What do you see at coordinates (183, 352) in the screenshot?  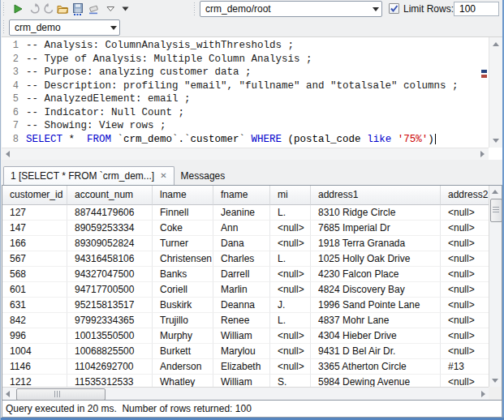 I see `table-cell: Burkett` at bounding box center [183, 352].